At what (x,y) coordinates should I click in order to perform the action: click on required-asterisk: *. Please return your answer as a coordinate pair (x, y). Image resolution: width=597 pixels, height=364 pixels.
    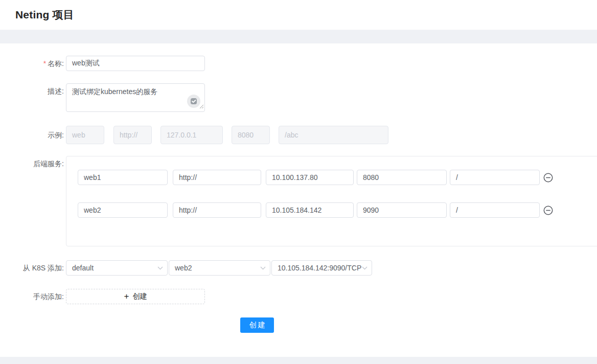
    Looking at the image, I should click on (45, 63).